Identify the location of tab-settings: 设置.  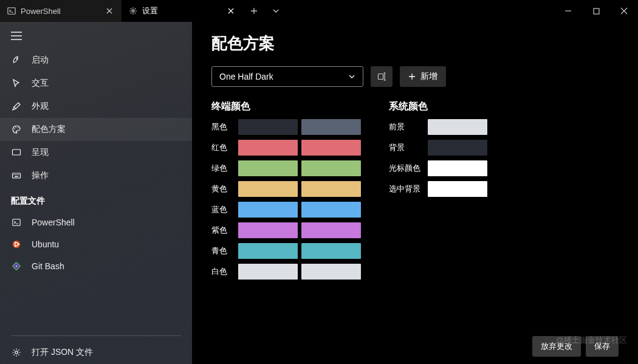
(182, 11).